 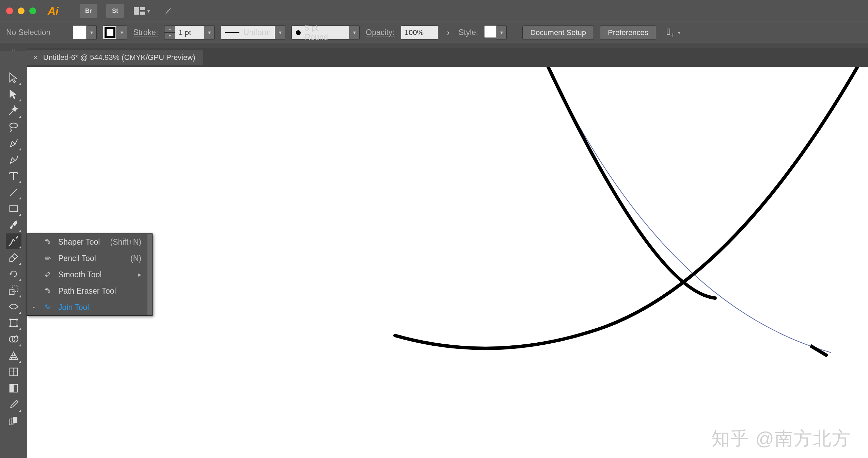 I want to click on shaper-icon: ✎, so click(x=48, y=242).